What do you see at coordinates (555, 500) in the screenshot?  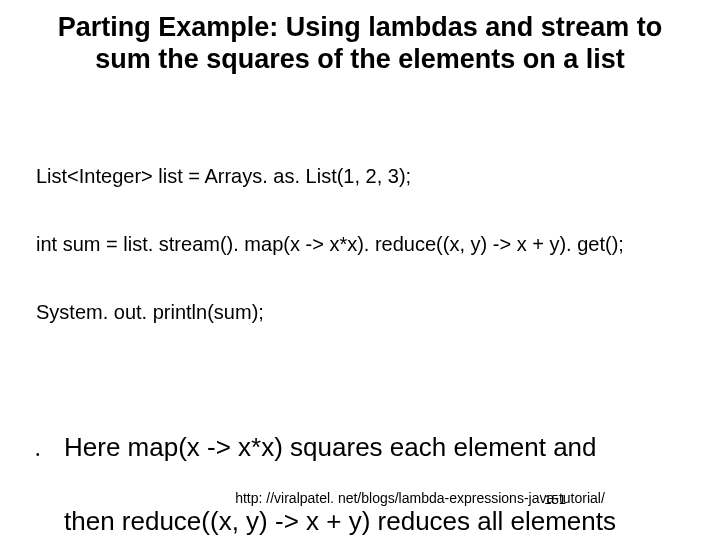 I see `page-number: 151` at bounding box center [555, 500].